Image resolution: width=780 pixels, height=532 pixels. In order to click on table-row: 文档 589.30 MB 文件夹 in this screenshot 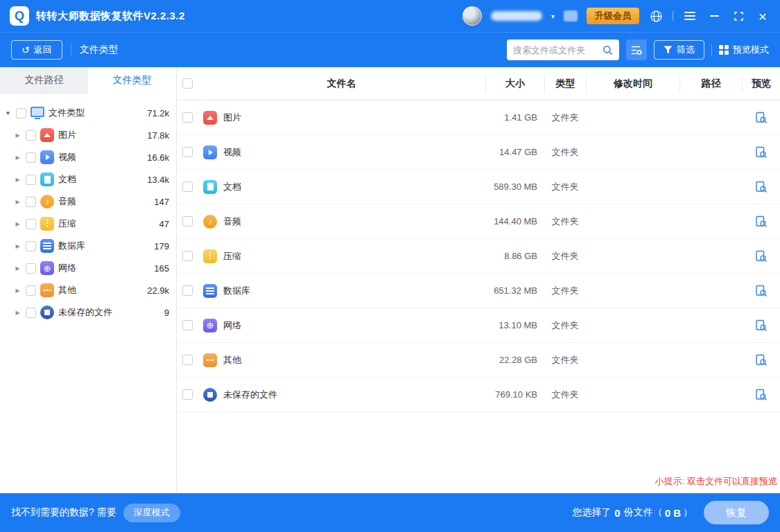, I will do `click(478, 187)`.